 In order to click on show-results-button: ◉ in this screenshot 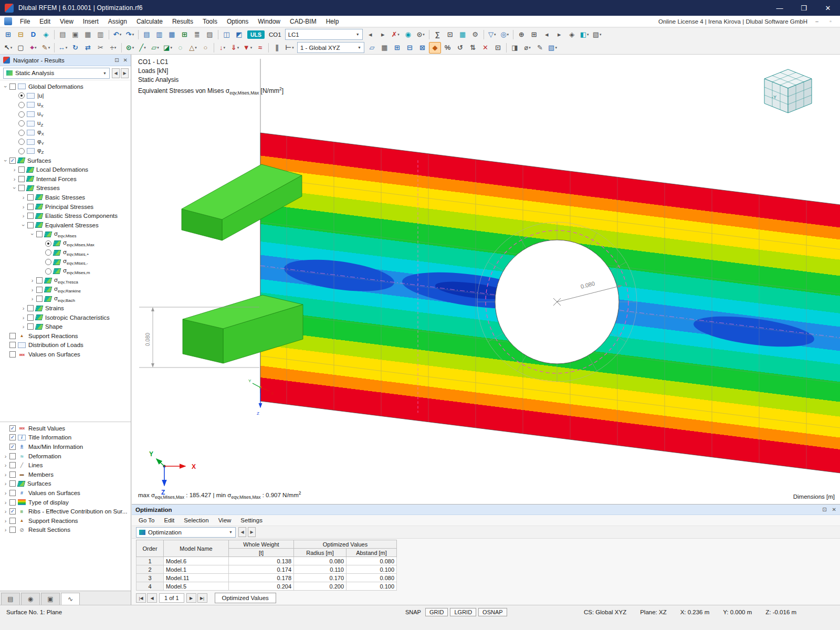, I will do `click(408, 35)`.